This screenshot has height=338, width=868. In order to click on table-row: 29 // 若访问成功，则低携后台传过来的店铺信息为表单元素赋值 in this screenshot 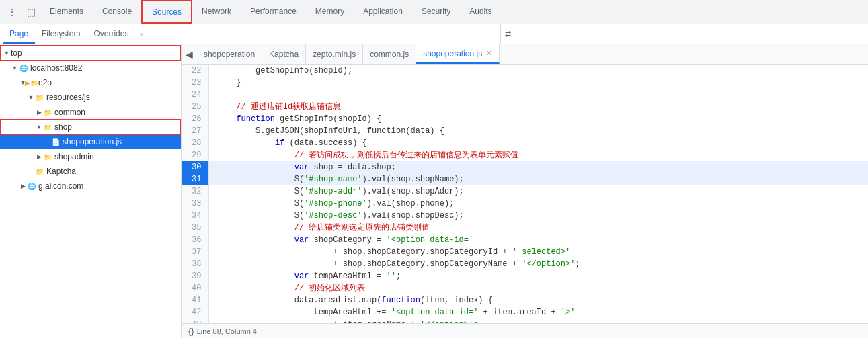, I will do `click(524, 155)`.